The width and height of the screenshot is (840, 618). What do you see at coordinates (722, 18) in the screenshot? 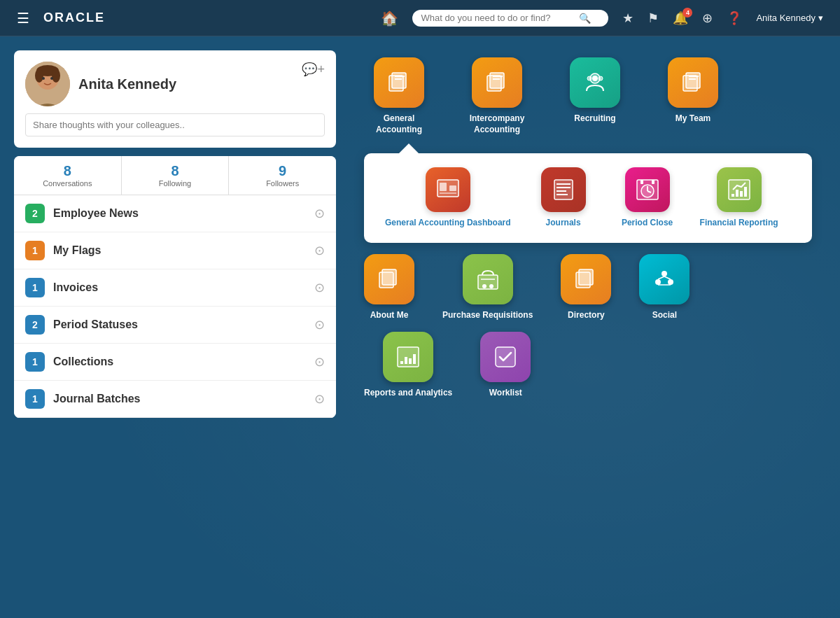
I see `nav-icons: ★ ⚑ 🔔 4 ⊕ ❓ Anita Kennedy ▾` at bounding box center [722, 18].